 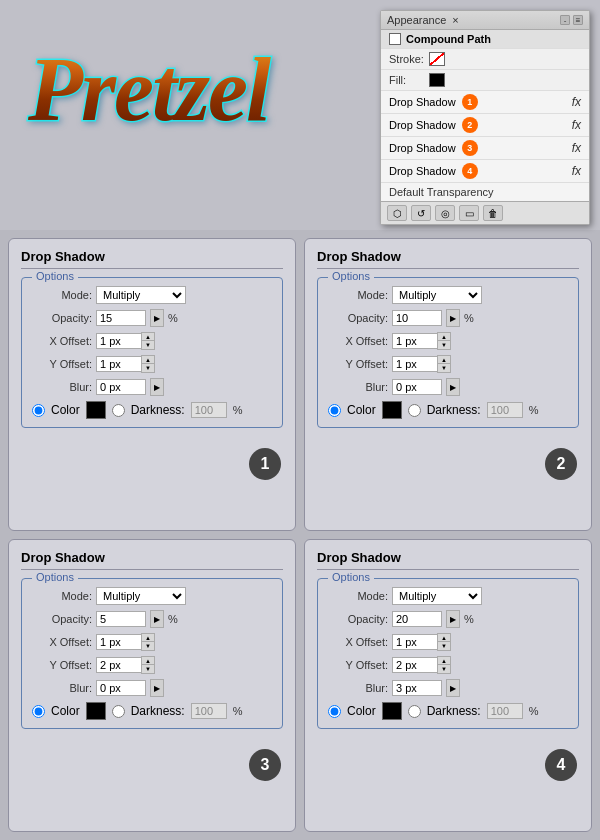 I want to click on panel-4-blur-input, so click(x=417, y=688).